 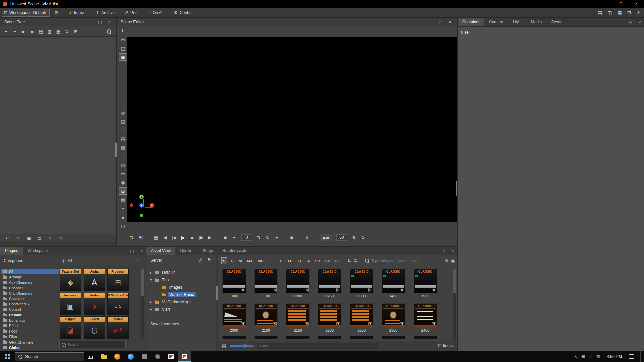 What do you see at coordinates (131, 205) in the screenshot?
I see `negative-x-handle` at bounding box center [131, 205].